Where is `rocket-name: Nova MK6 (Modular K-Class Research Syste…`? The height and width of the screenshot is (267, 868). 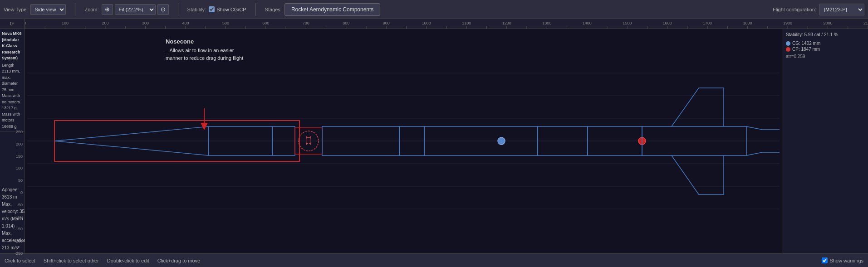 rocket-name: Nova MK6 (Modular K-Class Research Syste… is located at coordinates (12, 46).